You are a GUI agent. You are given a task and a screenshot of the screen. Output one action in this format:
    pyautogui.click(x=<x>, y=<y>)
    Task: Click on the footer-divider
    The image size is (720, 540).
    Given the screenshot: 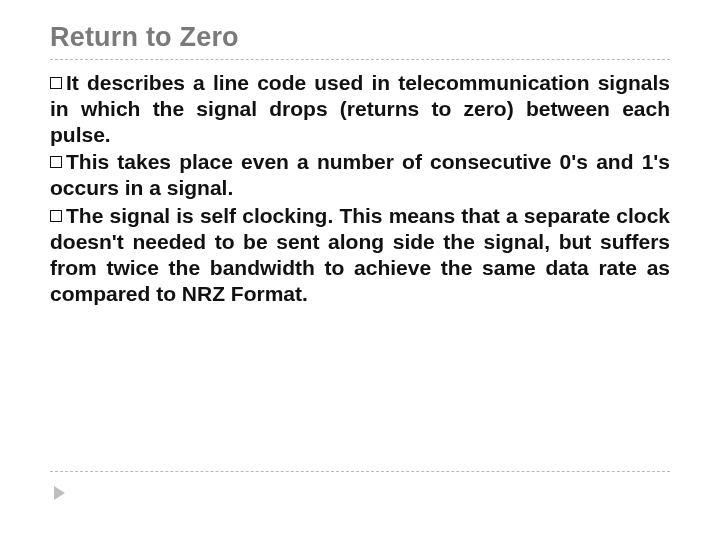 What is the action you would take?
    pyautogui.click(x=360, y=472)
    